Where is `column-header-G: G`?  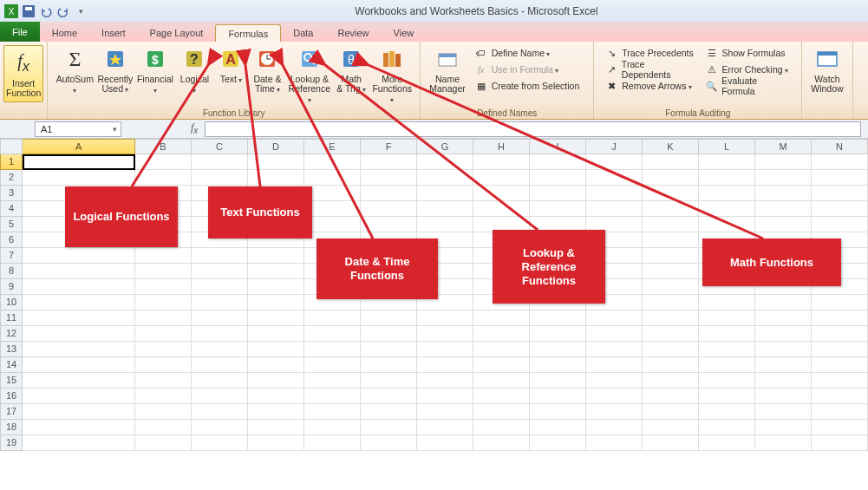
column-header-G: G is located at coordinates (446, 147).